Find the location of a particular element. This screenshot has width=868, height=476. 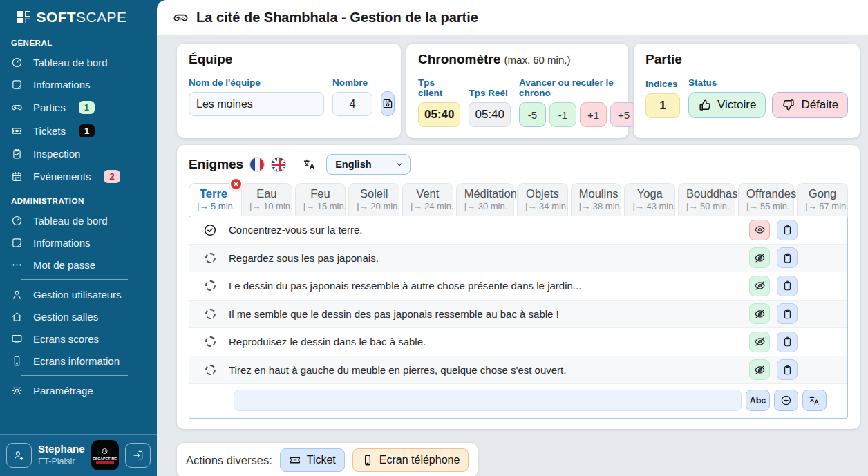

sidebar-item-ecrans-information: Ecrans information is located at coordinates (79, 361).